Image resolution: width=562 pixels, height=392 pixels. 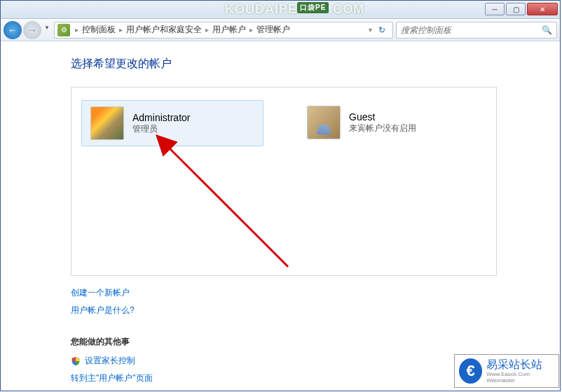 I want to click on back-button: ←, so click(x=13, y=30).